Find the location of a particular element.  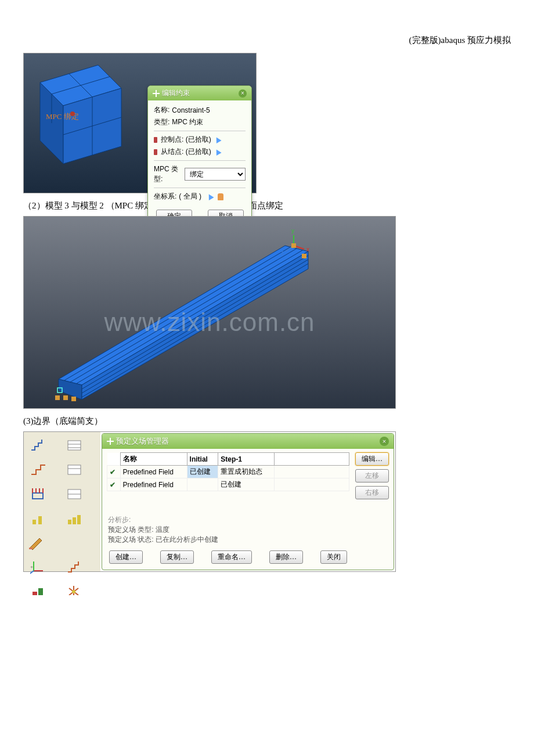

manager-icon is located at coordinates (110, 441).